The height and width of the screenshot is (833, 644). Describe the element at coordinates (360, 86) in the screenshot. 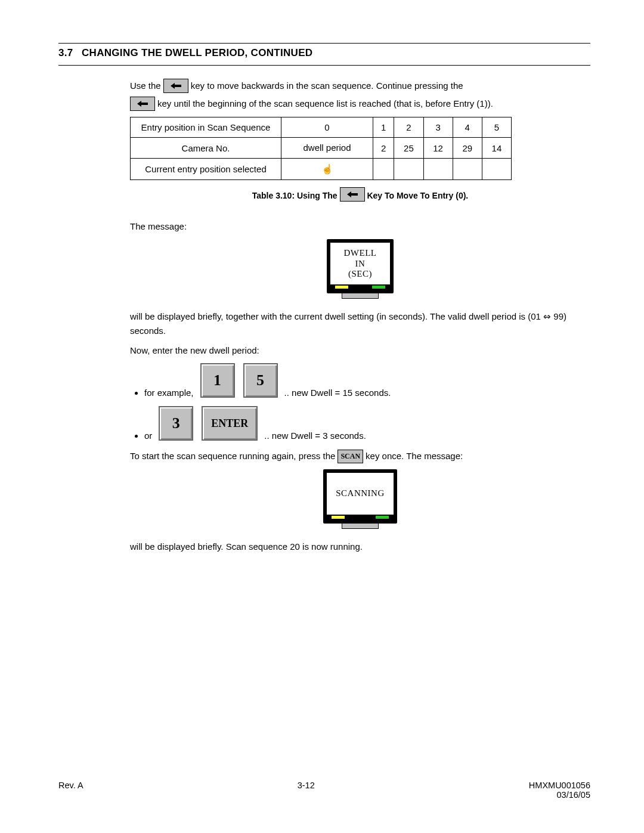

I see `paragraph-1: Use the key to move backwards in the sca…` at that location.